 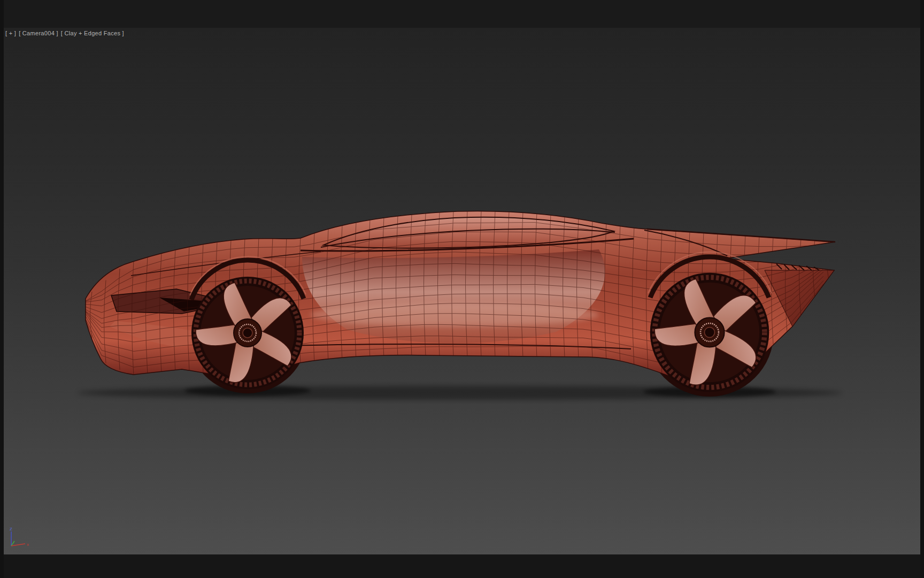 What do you see at coordinates (38, 33) in the screenshot?
I see `viewport-menu-camera: [ Camera004 ]` at bounding box center [38, 33].